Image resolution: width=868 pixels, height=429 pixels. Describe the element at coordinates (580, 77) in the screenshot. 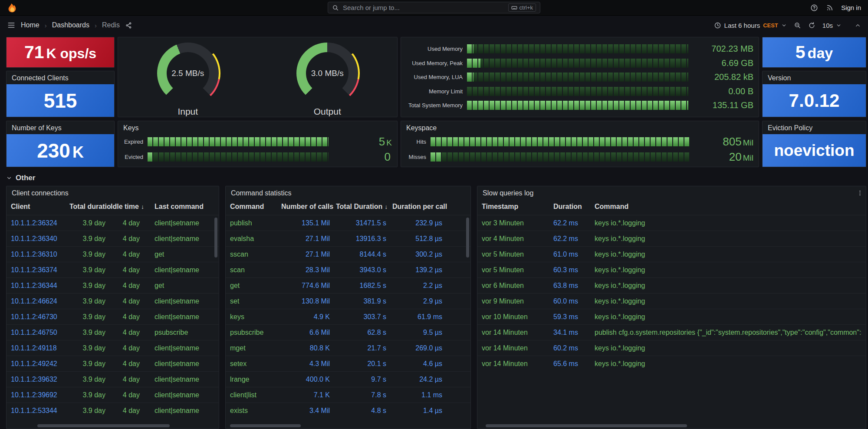

I see `memory-bar-row: Used Memory, LUA 205.82 kB` at that location.